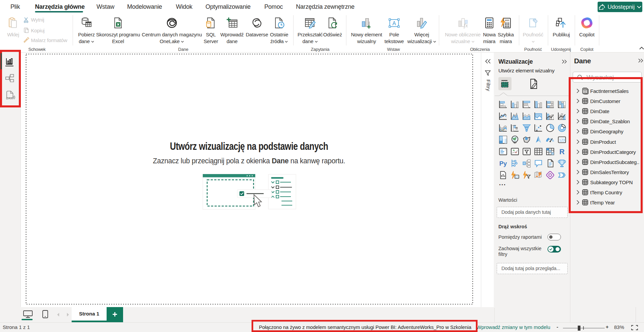  I want to click on svg-text: A, so click(394, 24).